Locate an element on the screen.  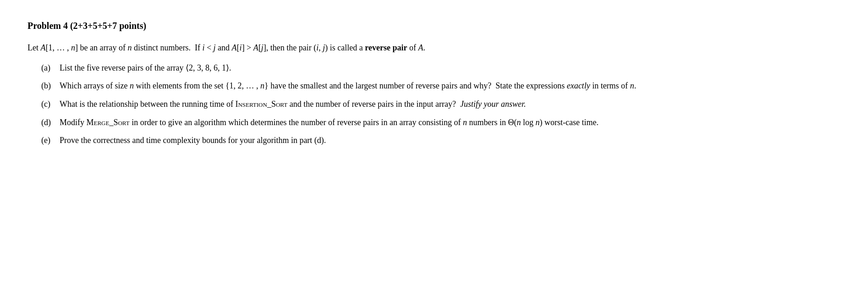
math-A2: A is located at coordinates (421, 48).